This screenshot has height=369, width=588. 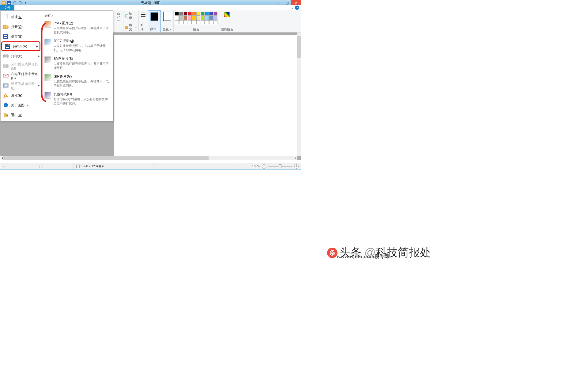 What do you see at coordinates (193, 166) in the screenshot?
I see `status-filesize` at bounding box center [193, 166].